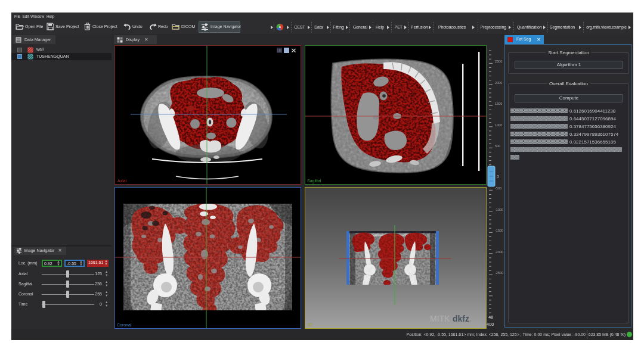 The height and width of the screenshot is (352, 644). What do you see at coordinates (499, 61) in the screenshot?
I see `svg-text: 2500` at bounding box center [499, 61].